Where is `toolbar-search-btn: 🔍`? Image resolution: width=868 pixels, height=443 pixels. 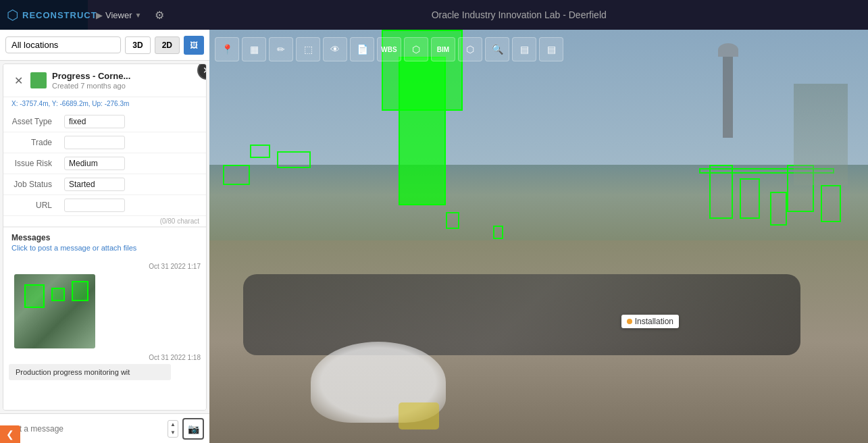 toolbar-search-btn: 🔍 is located at coordinates (497, 49).